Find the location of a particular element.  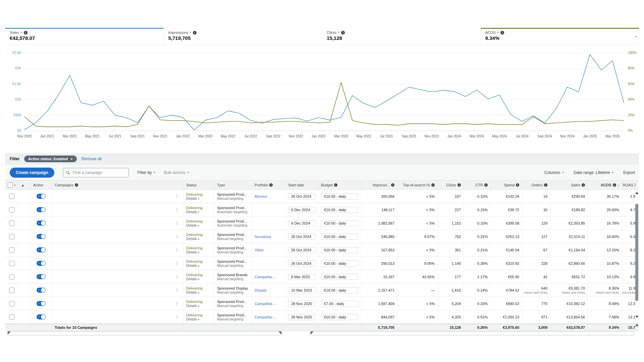

column-header-orders: Ordersi is located at coordinates (536, 185).